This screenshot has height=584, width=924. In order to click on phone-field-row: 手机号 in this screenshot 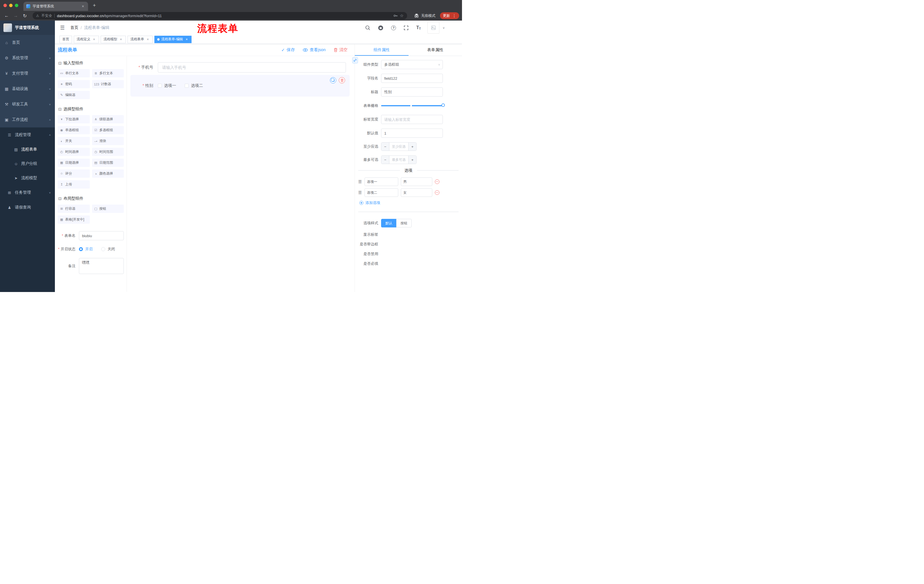, I will do `click(240, 67)`.